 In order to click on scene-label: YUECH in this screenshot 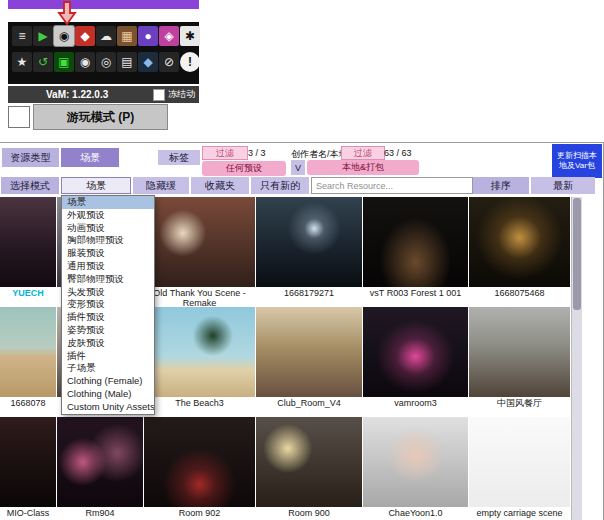, I will do `click(28, 296)`.